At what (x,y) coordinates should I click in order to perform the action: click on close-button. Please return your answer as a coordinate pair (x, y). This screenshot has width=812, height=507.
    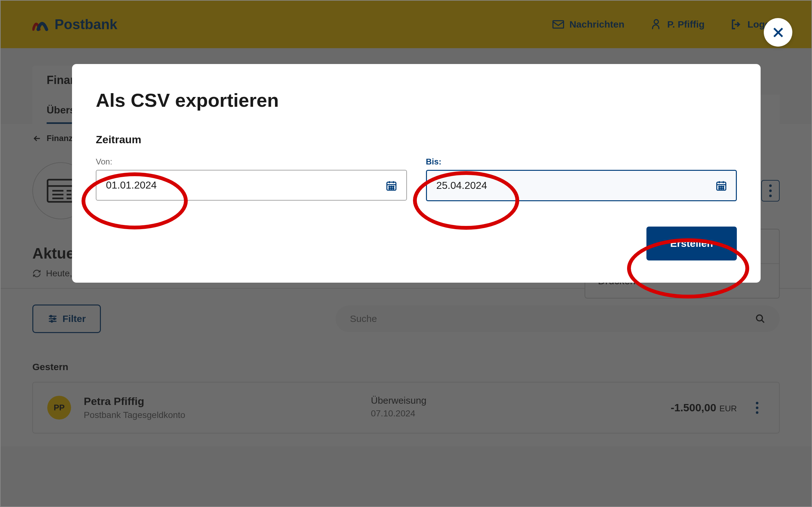
    Looking at the image, I should click on (778, 32).